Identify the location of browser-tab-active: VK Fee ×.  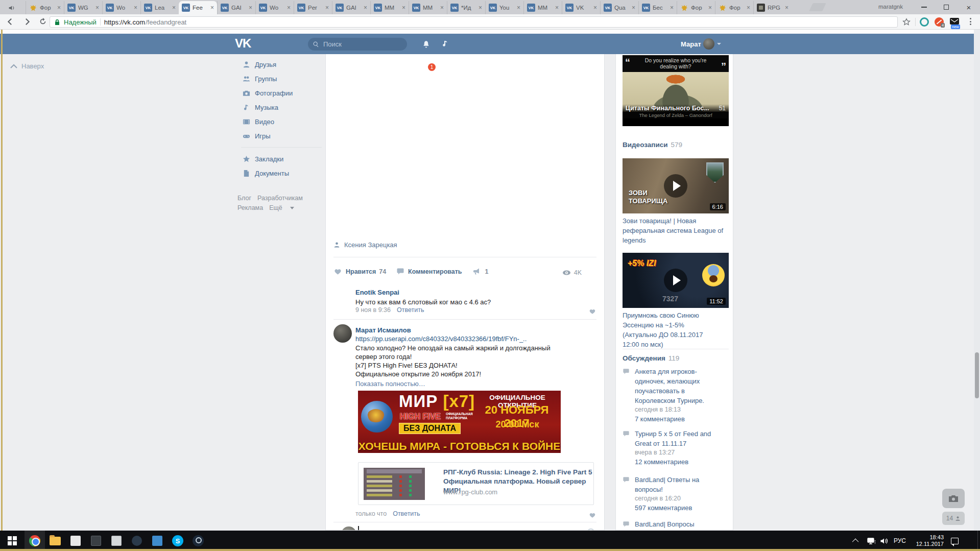
(198, 8).